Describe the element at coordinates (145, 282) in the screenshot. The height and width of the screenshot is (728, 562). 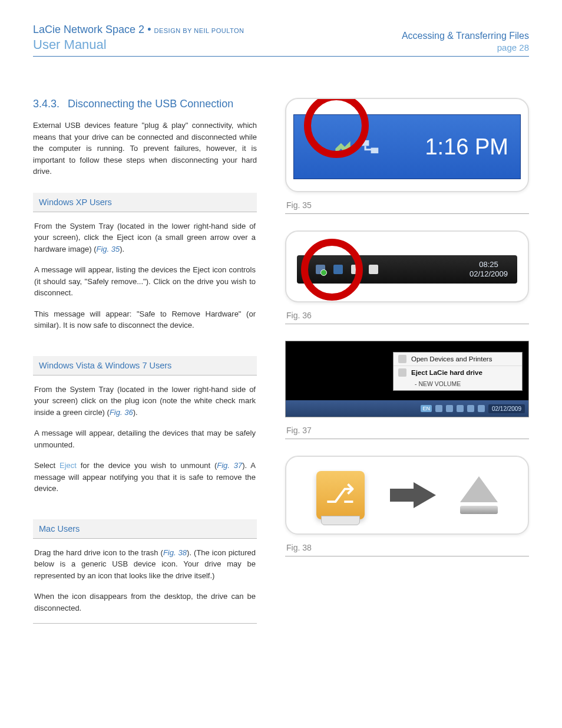
I see `xp-p2: A message will appear, listing the devic…` at that location.